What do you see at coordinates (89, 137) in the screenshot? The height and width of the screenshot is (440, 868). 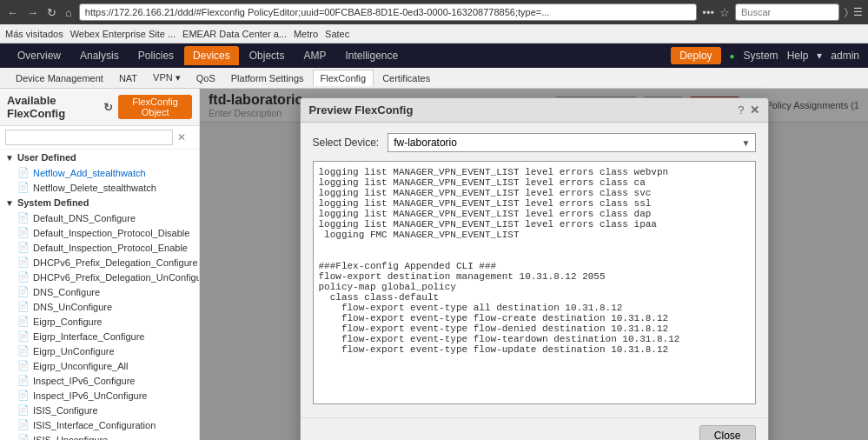 I see `sidebar-search-input` at bounding box center [89, 137].